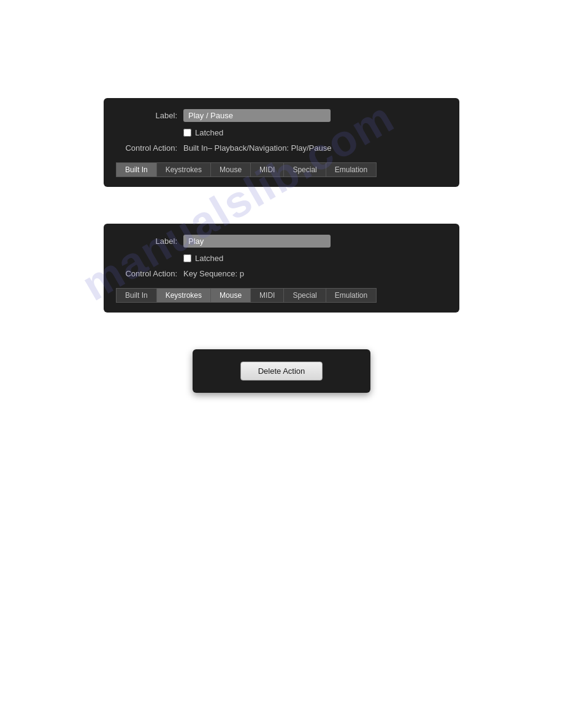 This screenshot has height=728, width=563. I want to click on tab-keystrokes-2: Keystrokes, so click(183, 295).